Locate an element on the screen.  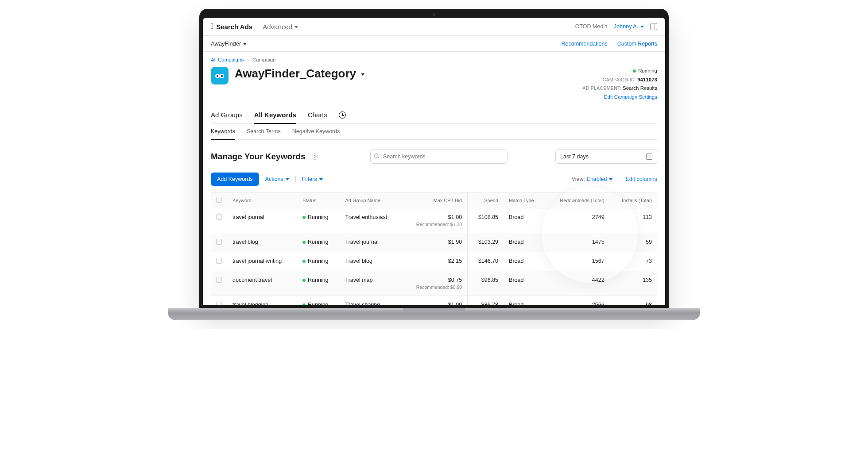
cell-adgroup: Travel journal is located at coordinates (370, 242).